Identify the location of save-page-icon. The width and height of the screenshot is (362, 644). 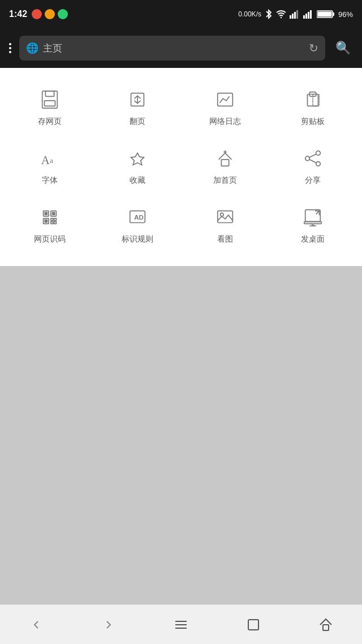
(50, 100).